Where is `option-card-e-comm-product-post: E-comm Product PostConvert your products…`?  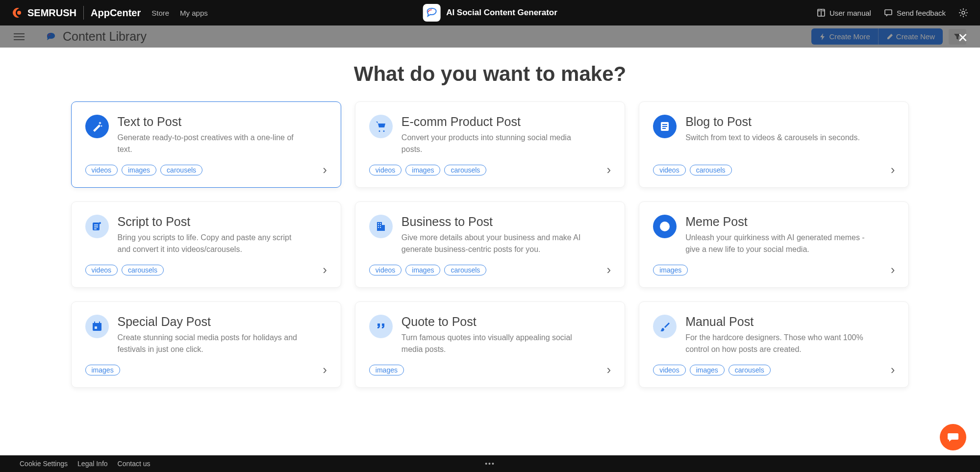
option-card-e-comm-product-post: E-comm Product PostConvert your products… is located at coordinates (490, 145).